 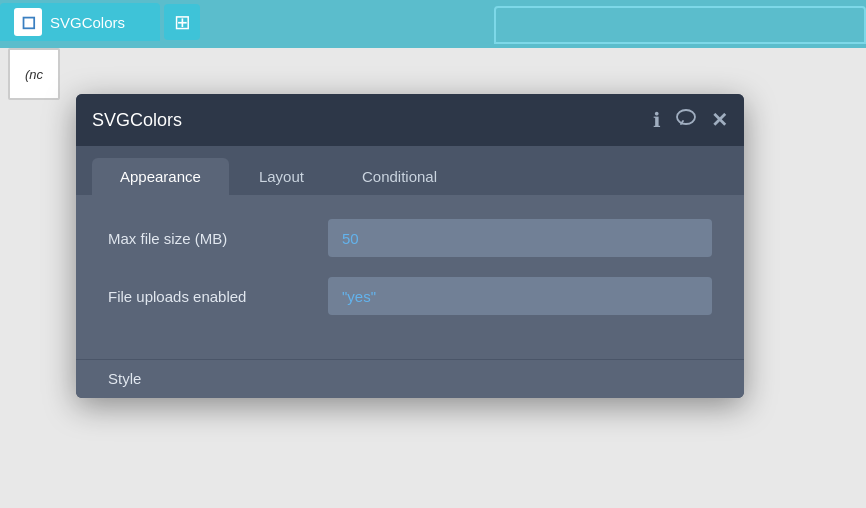 What do you see at coordinates (182, 22) in the screenshot?
I see `tab-icon-button: ⊞` at bounding box center [182, 22].